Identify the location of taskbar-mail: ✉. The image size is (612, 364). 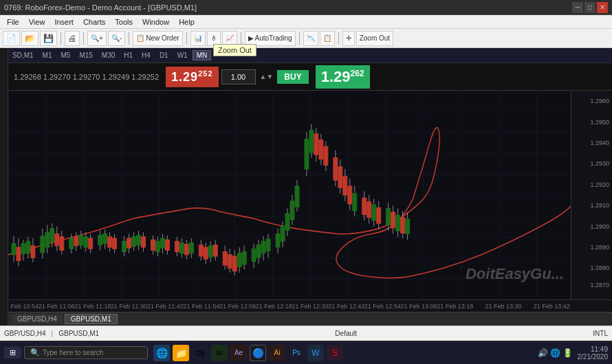
(219, 353).